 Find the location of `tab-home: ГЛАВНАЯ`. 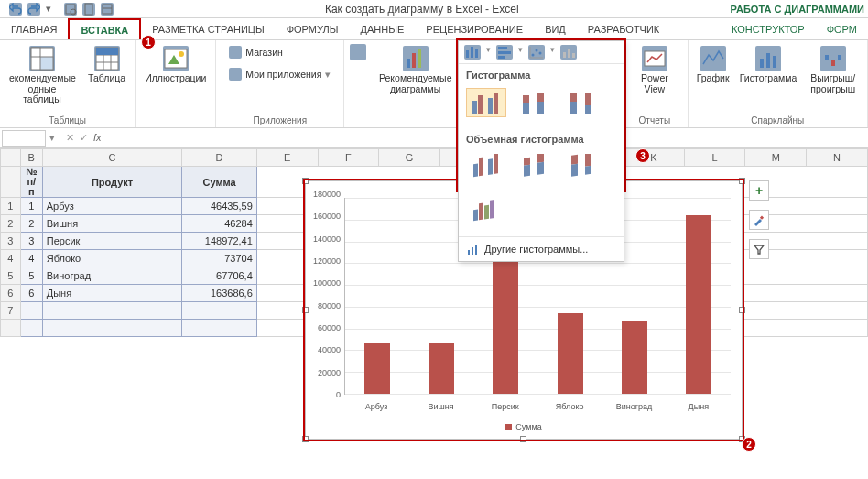

tab-home: ГЛАВНАЯ is located at coordinates (34, 29).